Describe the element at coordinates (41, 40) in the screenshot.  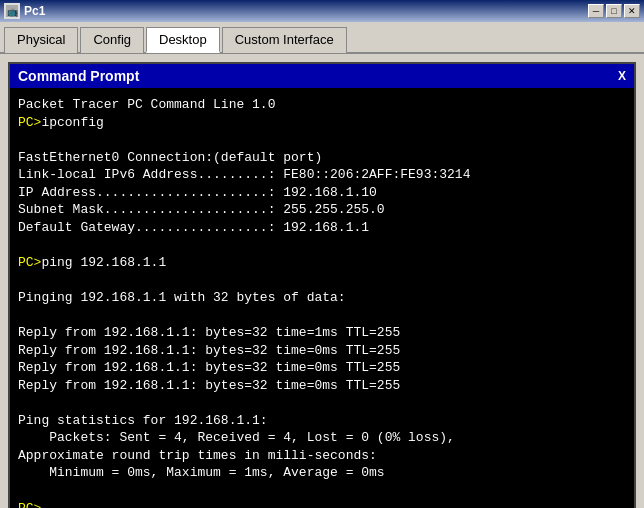
I see `tab-physical: Physical` at that location.